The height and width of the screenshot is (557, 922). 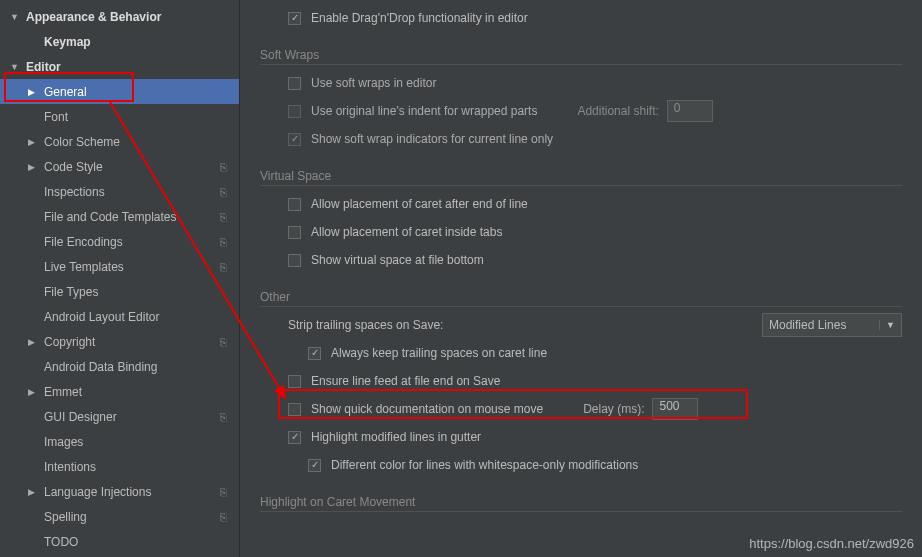 What do you see at coordinates (314, 466) in the screenshot?
I see `checkbox-different-color-ws` at bounding box center [314, 466].